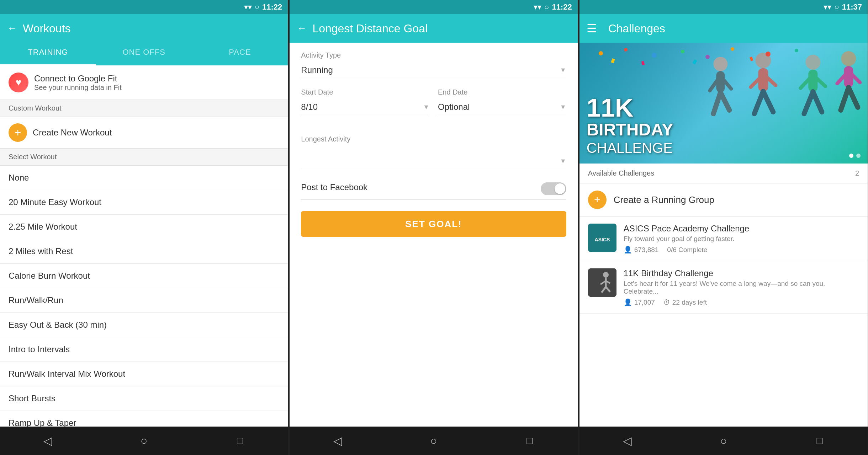 The height and width of the screenshot is (455, 868). Describe the element at coordinates (597, 200) in the screenshot. I see `create-group-icon: +` at that location.